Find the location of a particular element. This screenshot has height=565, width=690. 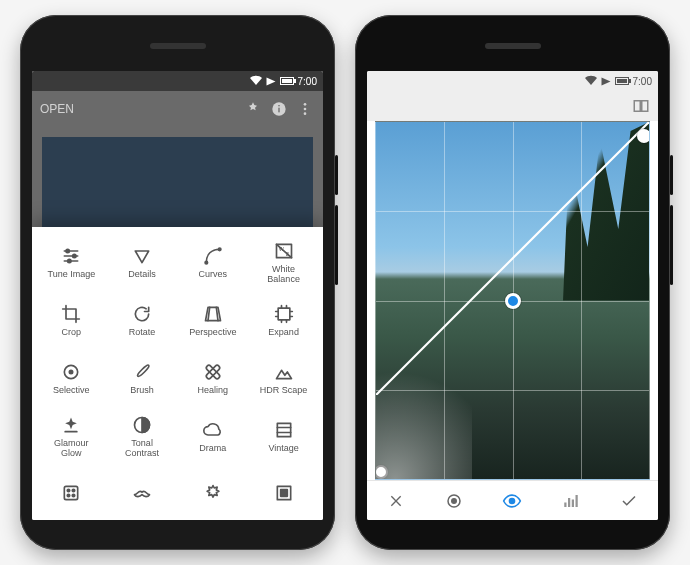

vintage-icon is located at coordinates (284, 430).